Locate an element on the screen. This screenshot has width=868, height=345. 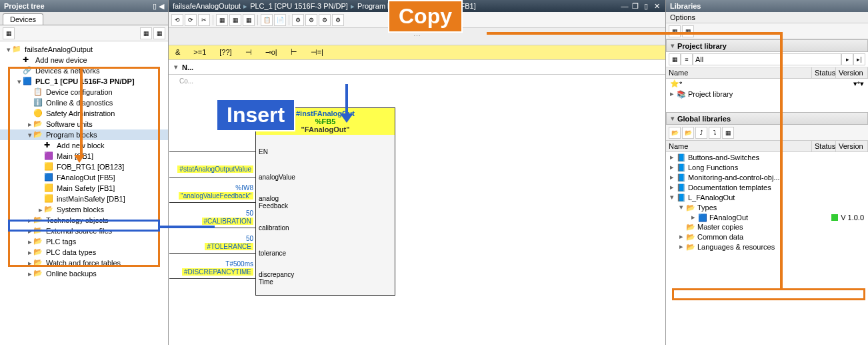
tree-ext-source: ▸📂External source files is located at coordinates (84, 231).